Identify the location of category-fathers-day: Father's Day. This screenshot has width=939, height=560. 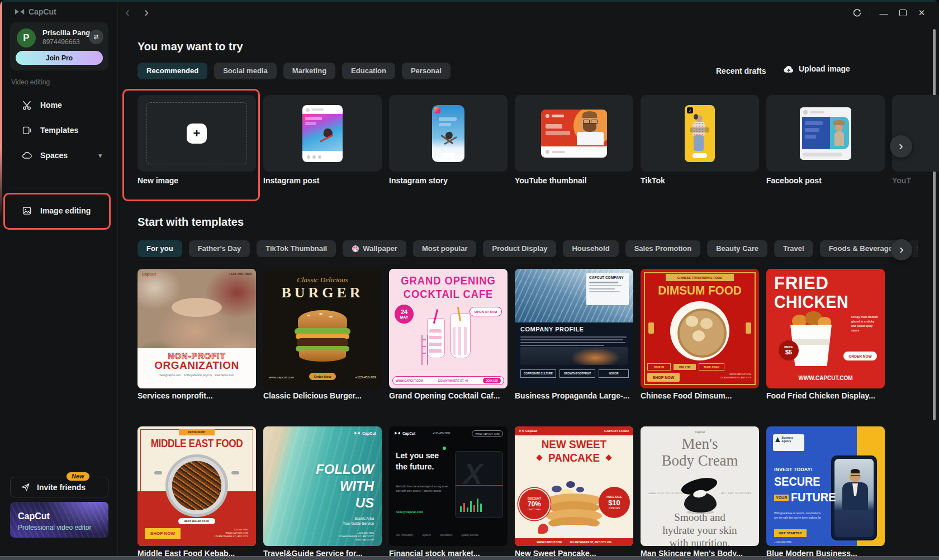
(220, 249).